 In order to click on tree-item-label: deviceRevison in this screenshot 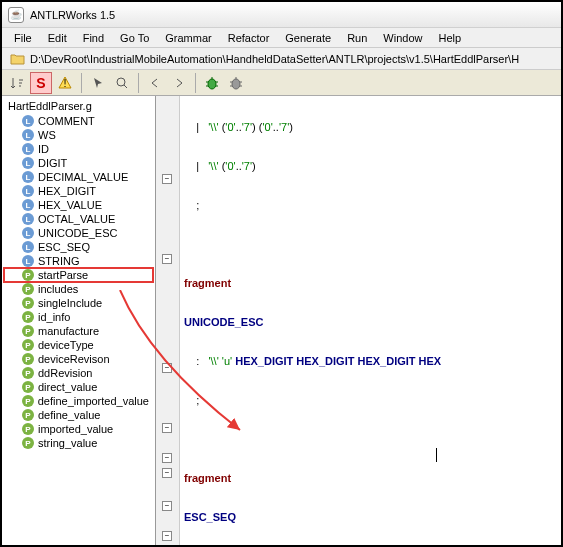, I will do `click(74, 359)`.